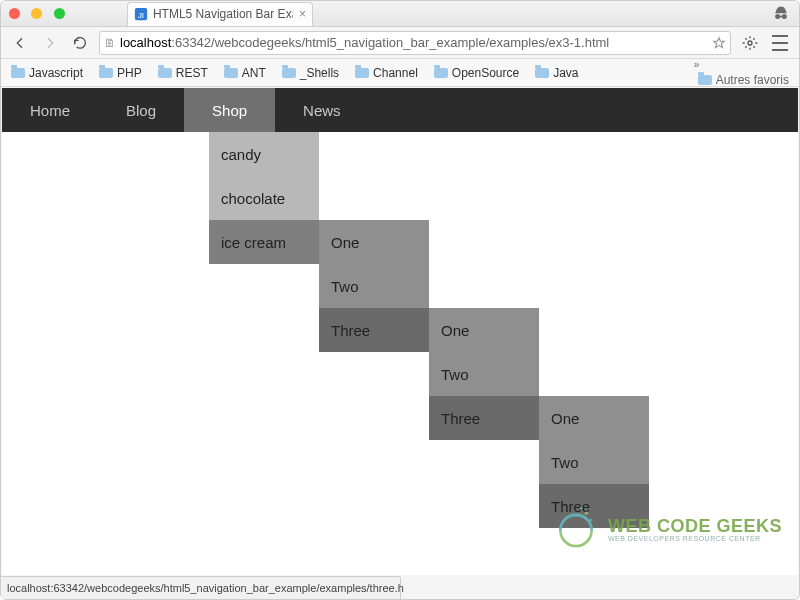  Describe the element at coordinates (780, 43) in the screenshot. I see `chrome-menu-icon` at that location.